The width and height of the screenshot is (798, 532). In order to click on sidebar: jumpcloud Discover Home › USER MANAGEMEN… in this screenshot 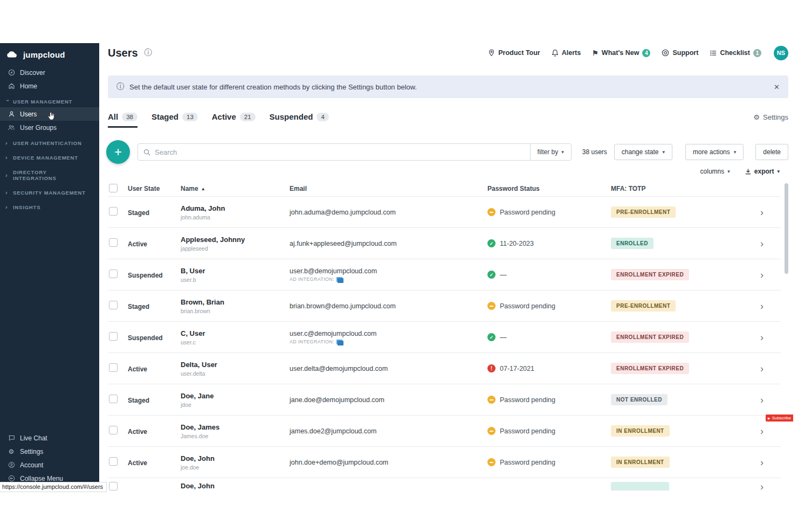, I will do `click(50, 267)`.